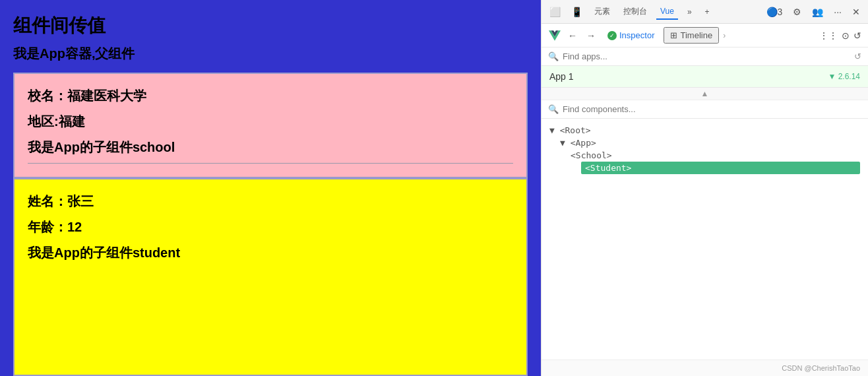  I want to click on collapse-arrow: ▲, so click(704, 94).